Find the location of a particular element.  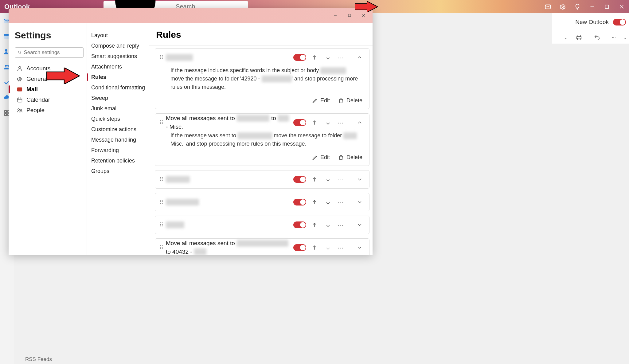

rule-description: If the message includes specific words i… is located at coordinates (262, 81).